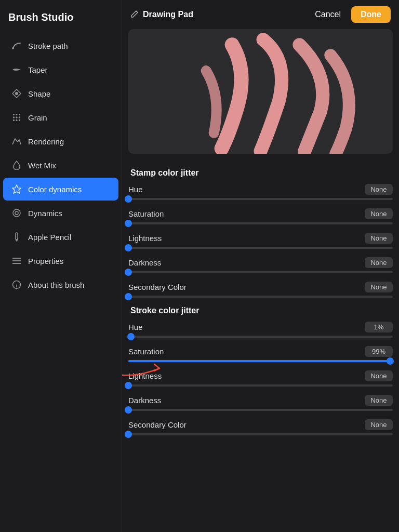  I want to click on sidebar-label-shape: Shape, so click(39, 94).